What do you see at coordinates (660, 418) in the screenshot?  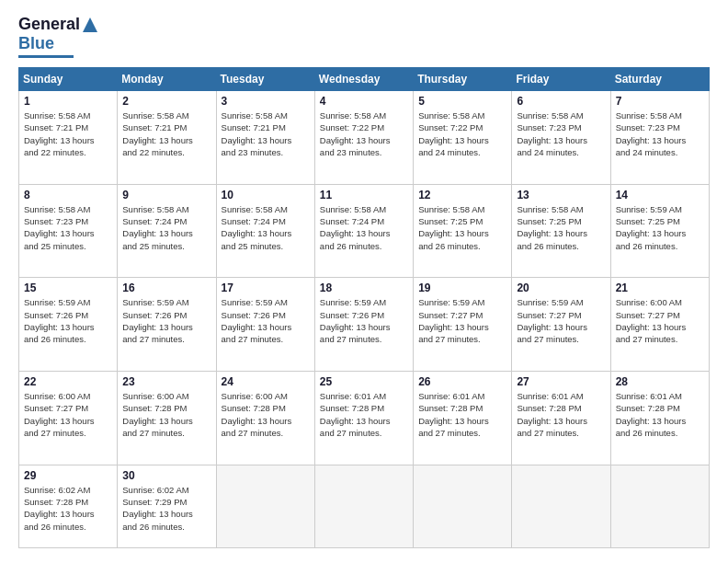 I see `calendar-day-cell: 28Sunrise: 6:01 AM Sunset: 7:28 PM Dayli…` at bounding box center [660, 418].